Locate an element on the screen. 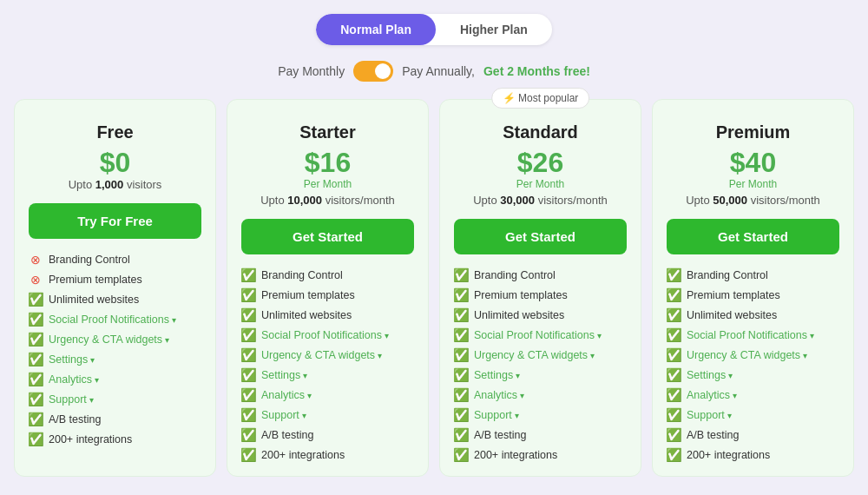 The height and width of the screenshot is (495, 868). list-item: ⊗Premium templates is located at coordinates (115, 280).